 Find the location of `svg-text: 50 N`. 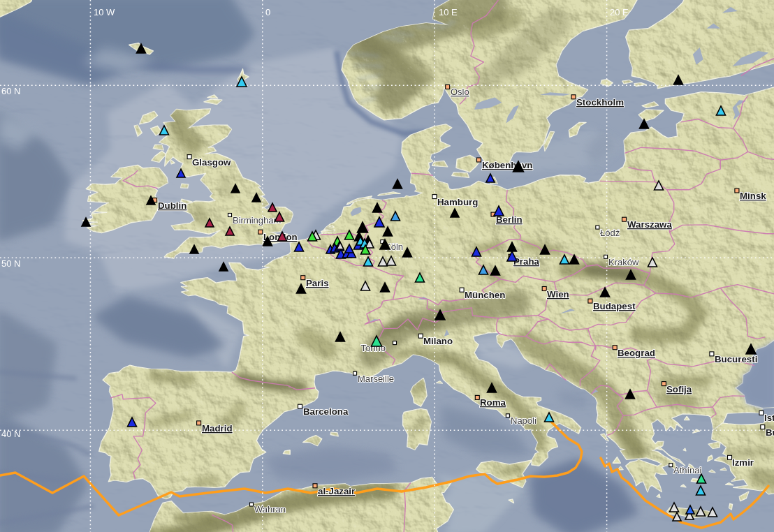

svg-text: 50 N is located at coordinates (11, 264).